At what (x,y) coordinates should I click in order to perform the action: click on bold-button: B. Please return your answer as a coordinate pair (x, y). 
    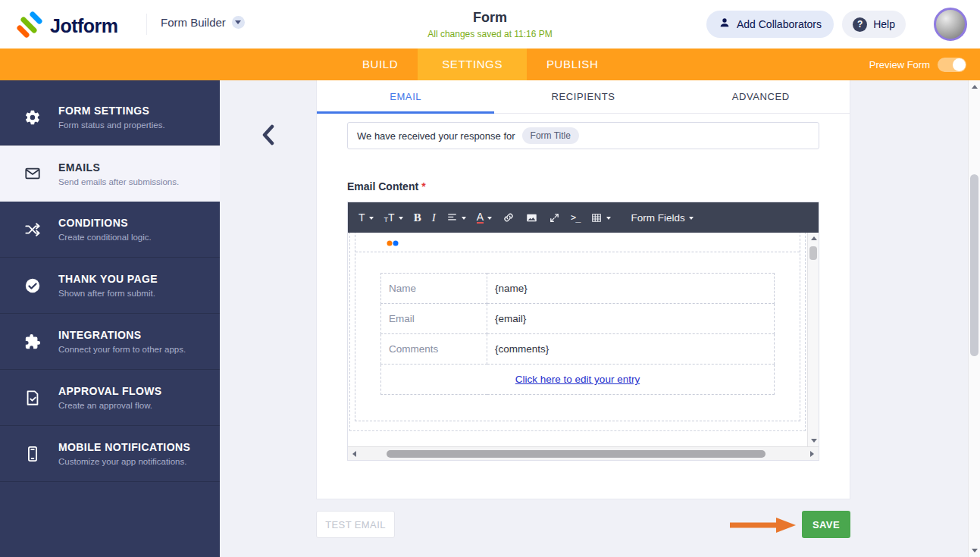
    Looking at the image, I should click on (418, 217).